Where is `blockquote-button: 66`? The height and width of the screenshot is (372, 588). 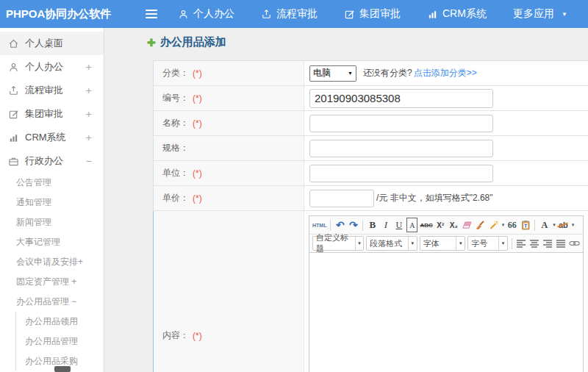
blockquote-button: 66 is located at coordinates (512, 225).